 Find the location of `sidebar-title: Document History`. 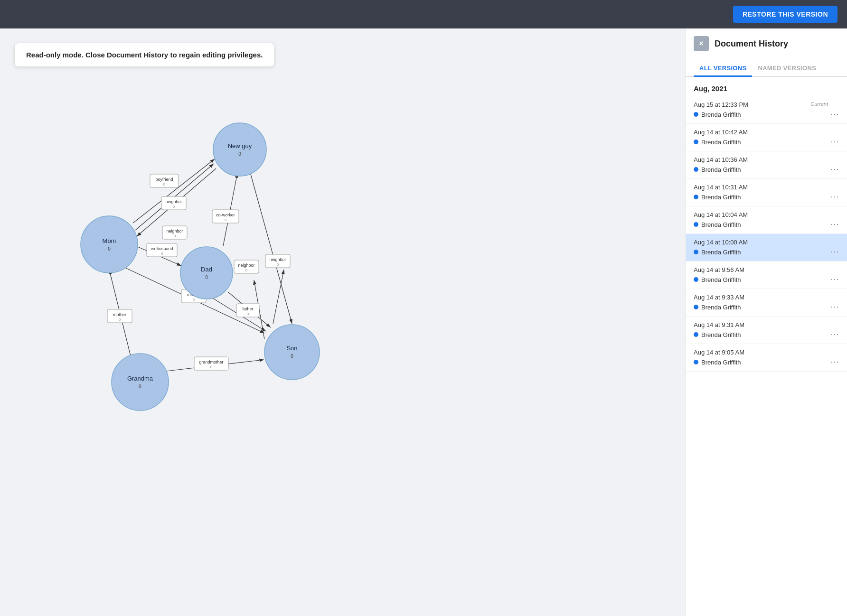

sidebar-title: Document History is located at coordinates (751, 44).